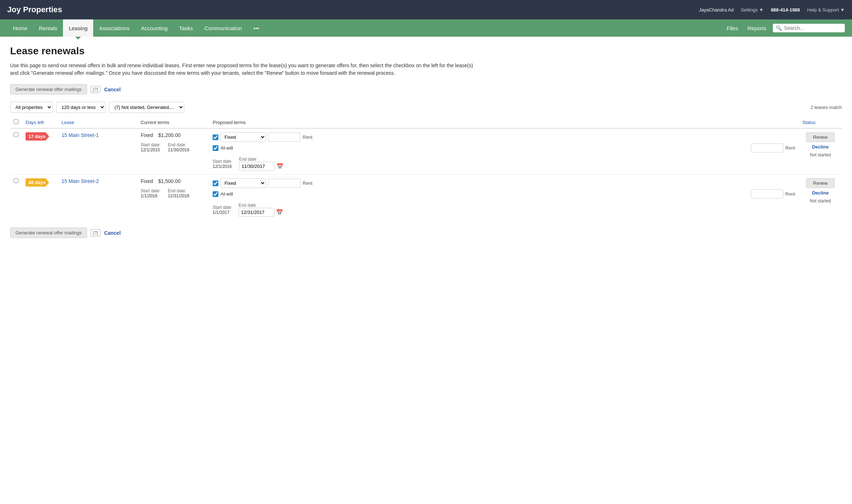 The image size is (852, 504). I want to click on search-box: 🔍, so click(809, 28).